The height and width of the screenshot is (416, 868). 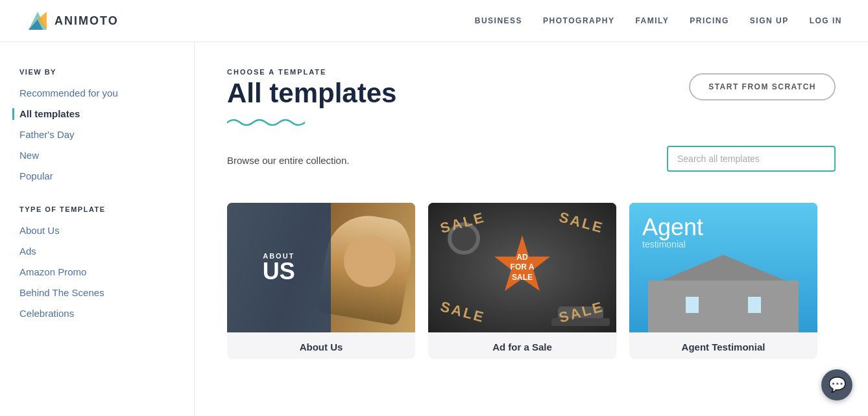 I want to click on sidebar-item-behind-scenes: Behind The Scenes, so click(x=97, y=293).